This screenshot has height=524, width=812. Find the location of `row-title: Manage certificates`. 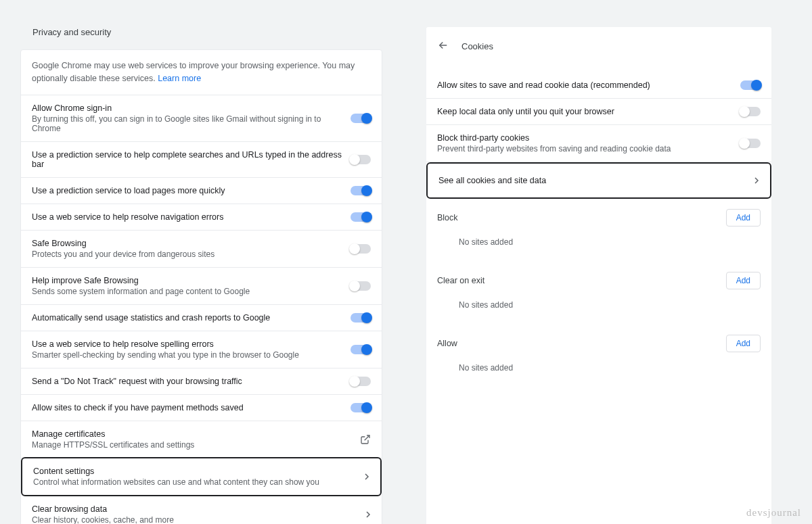

row-title: Manage certificates is located at coordinates (196, 434).